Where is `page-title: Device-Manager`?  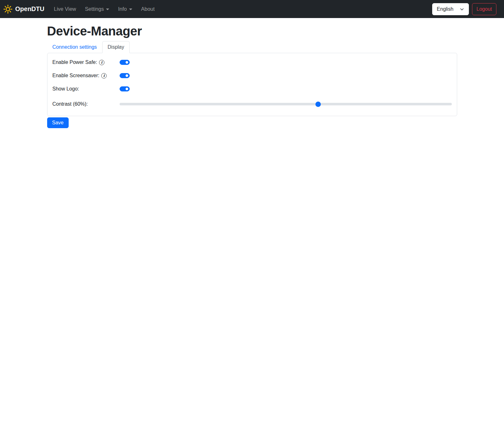
page-title: Device-Manager is located at coordinates (252, 31).